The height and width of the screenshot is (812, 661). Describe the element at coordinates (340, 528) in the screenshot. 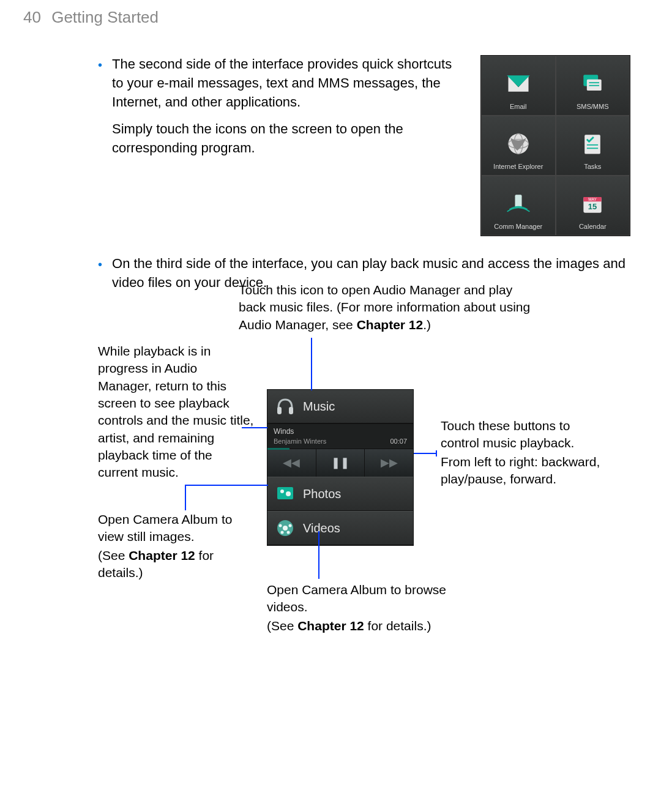

I see `media-row-videos: Videos` at that location.